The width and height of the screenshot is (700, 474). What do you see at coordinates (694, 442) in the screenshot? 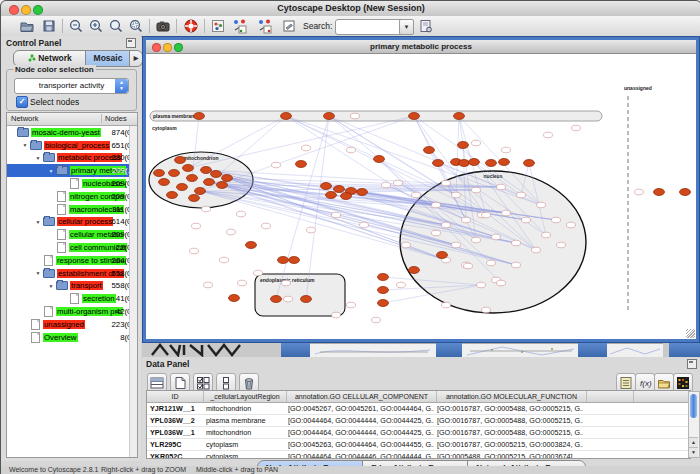
I see `scroll-up-arrow: ▲` at bounding box center [694, 442].